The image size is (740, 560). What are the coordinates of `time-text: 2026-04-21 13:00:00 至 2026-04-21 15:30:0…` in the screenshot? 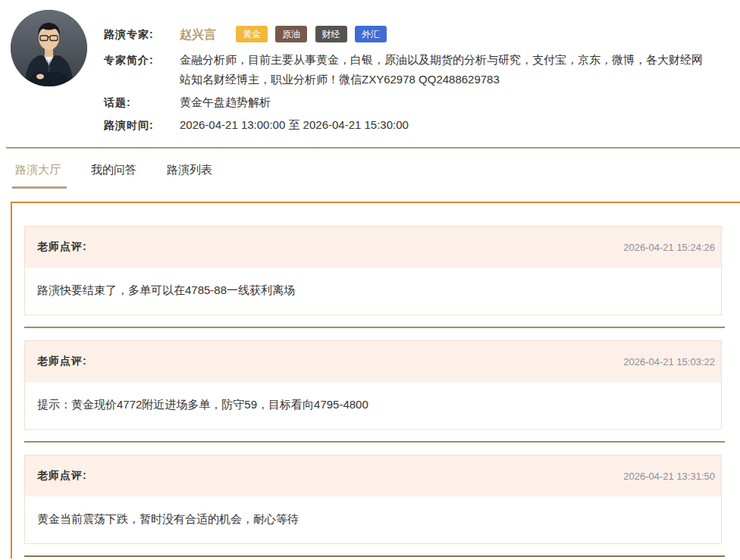 It's located at (294, 125).